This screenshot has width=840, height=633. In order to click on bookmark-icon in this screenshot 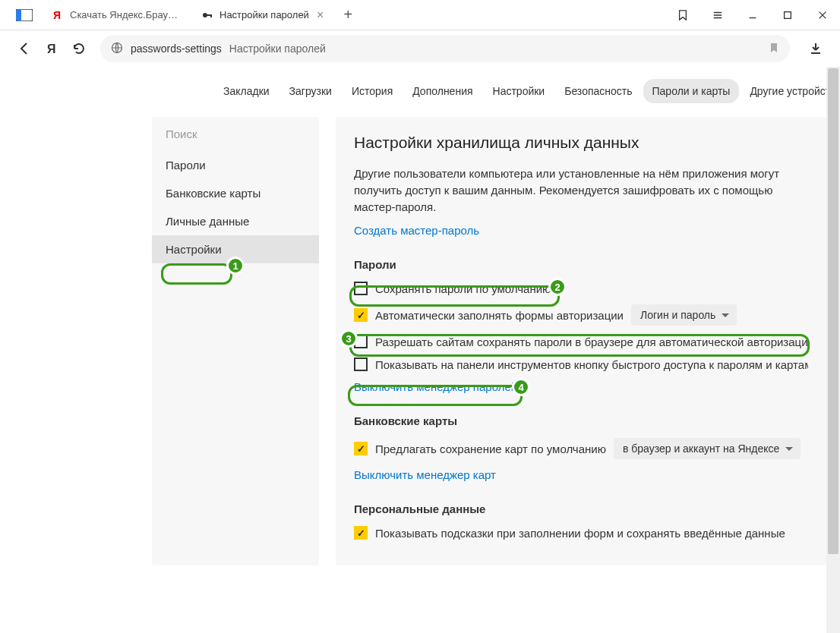, I will do `click(774, 49)`.